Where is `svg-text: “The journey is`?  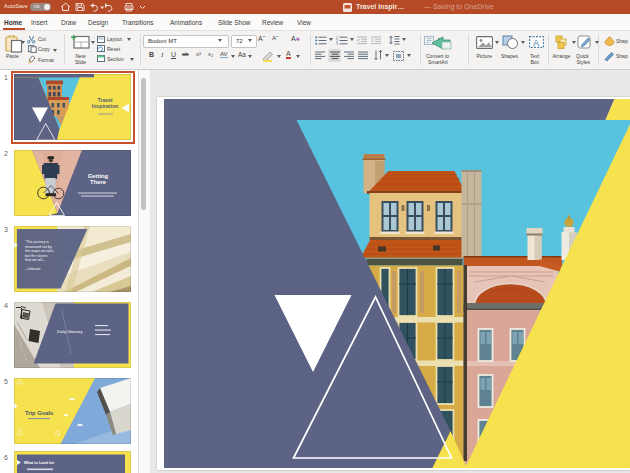 svg-text: “The journey is is located at coordinates (37, 242).